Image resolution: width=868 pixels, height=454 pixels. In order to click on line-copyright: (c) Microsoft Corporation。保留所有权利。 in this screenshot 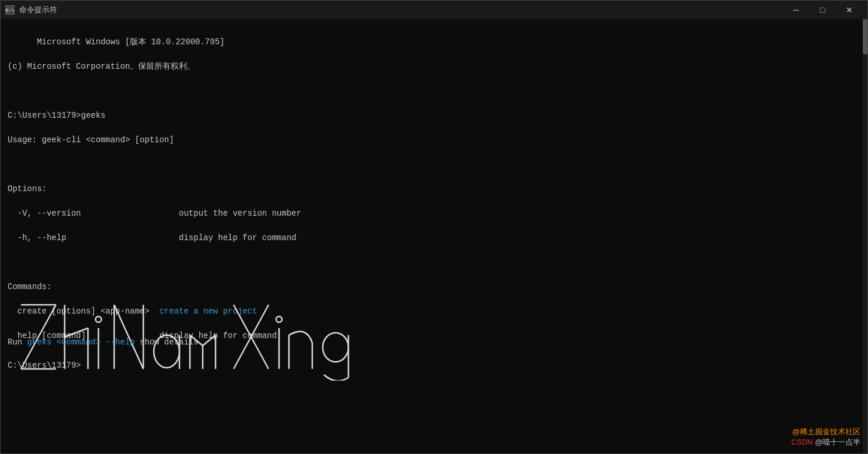, I will do `click(101, 66)`.